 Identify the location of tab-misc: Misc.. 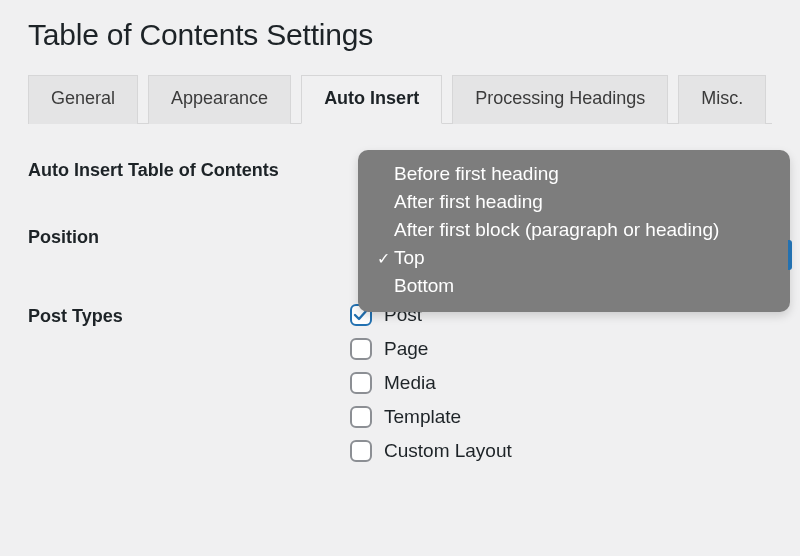
(722, 100).